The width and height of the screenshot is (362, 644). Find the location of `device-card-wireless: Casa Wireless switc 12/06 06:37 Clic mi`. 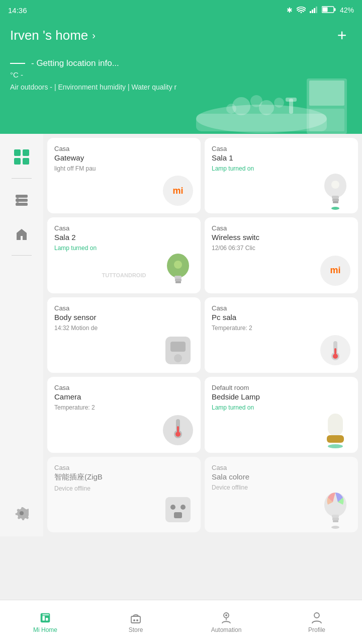

device-card-wireless: Casa Wireless switc 12/06 06:37 Clic mi is located at coordinates (282, 255).